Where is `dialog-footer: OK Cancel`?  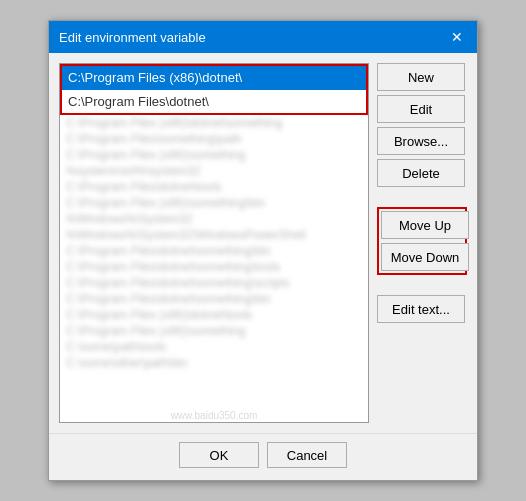 dialog-footer: OK Cancel is located at coordinates (263, 456).